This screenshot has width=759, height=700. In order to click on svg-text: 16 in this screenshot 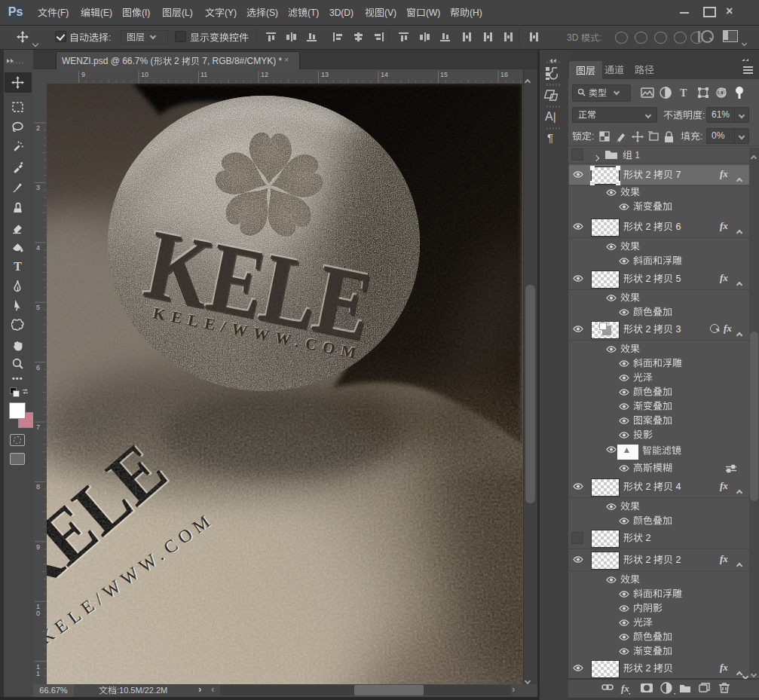, I will do `click(504, 75)`.